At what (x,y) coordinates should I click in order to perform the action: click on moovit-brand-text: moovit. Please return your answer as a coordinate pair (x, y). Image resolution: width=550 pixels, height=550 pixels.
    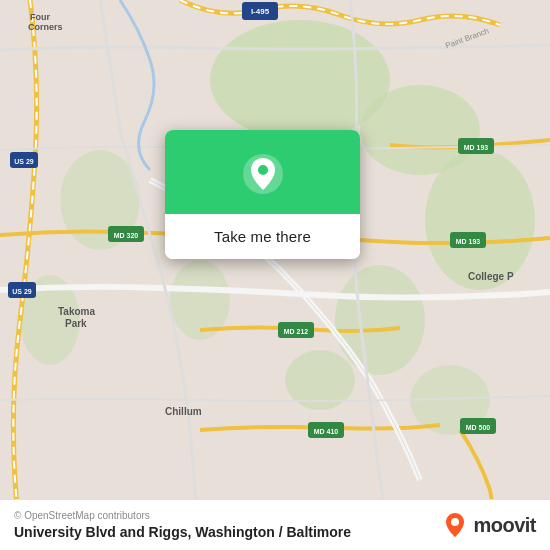
    Looking at the image, I should click on (504, 526).